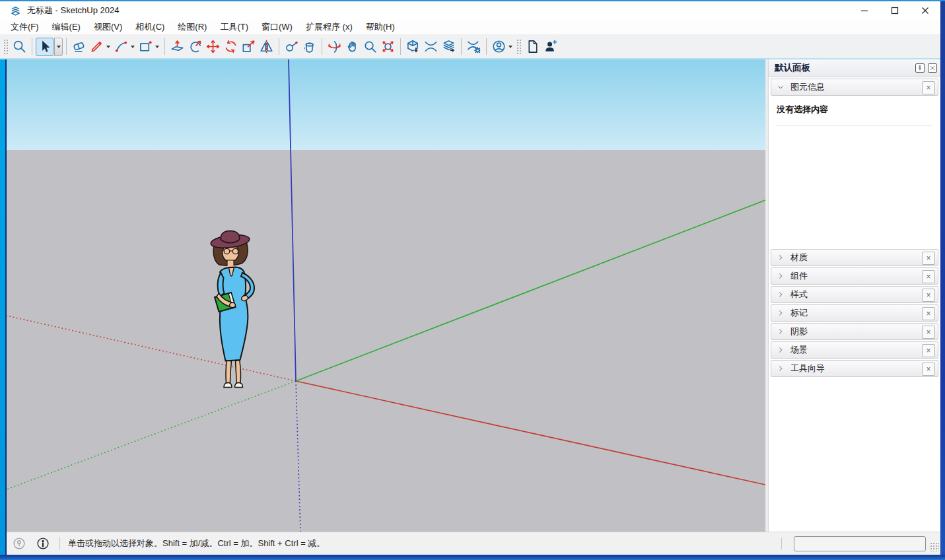  What do you see at coordinates (920, 68) in the screenshot?
I see `pin-icon` at bounding box center [920, 68].